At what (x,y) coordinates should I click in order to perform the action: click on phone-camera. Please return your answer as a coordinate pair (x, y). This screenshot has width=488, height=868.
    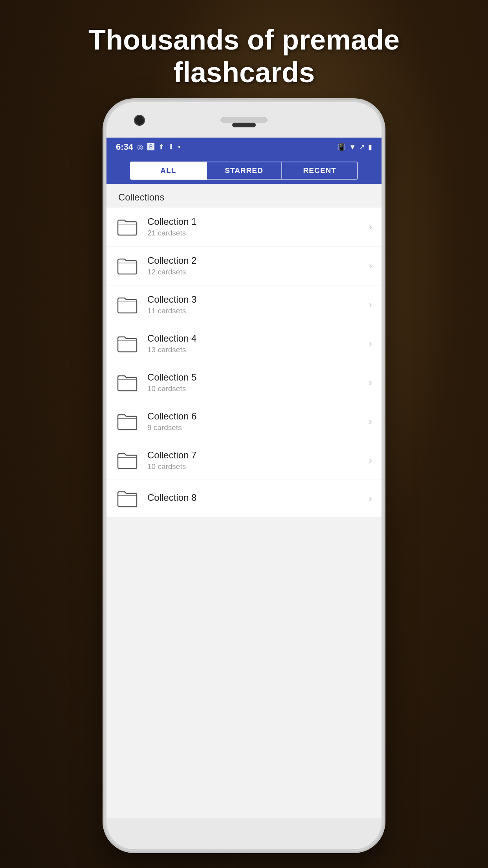
    Looking at the image, I should click on (139, 120).